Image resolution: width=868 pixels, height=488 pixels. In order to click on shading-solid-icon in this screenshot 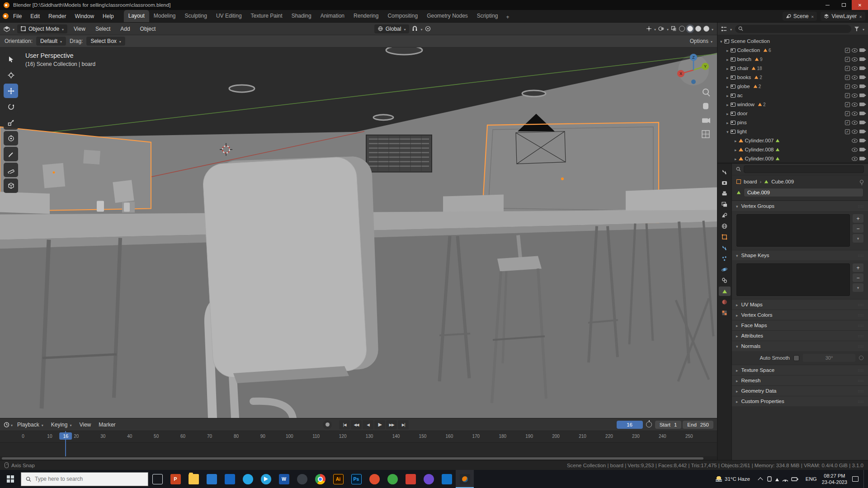, I will do `click(690, 29)`.